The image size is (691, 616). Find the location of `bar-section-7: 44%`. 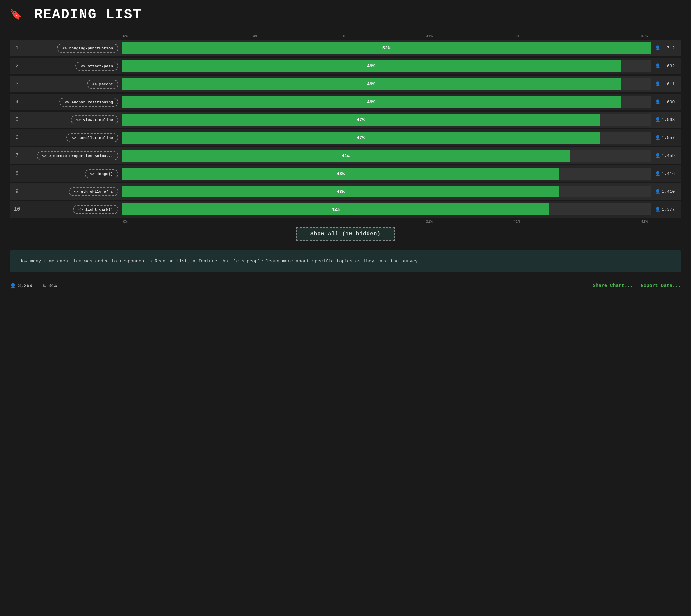

bar-section-7: 44% is located at coordinates (386, 156).